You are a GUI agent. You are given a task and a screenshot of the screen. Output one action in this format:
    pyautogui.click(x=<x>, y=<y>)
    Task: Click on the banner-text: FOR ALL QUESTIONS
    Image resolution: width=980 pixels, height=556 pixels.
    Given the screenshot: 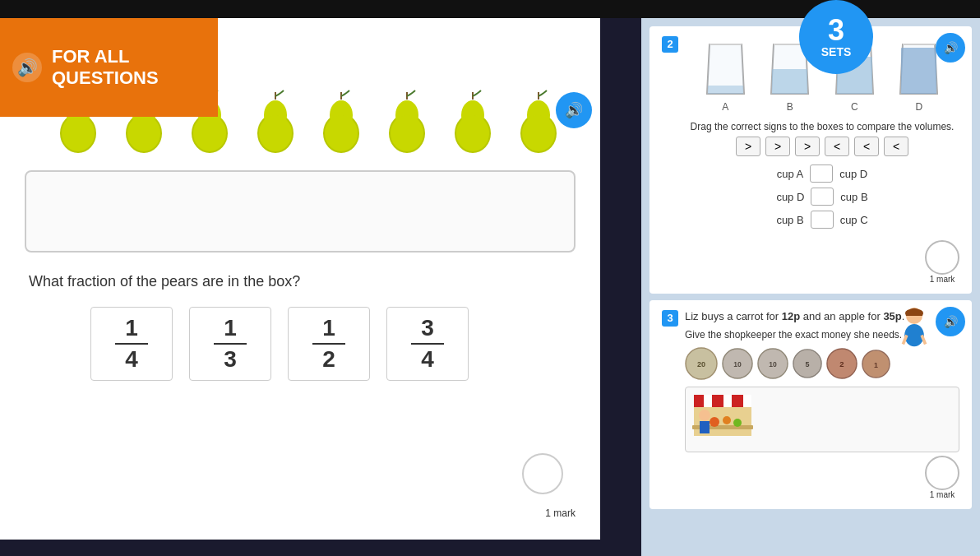 What is the action you would take?
    pyautogui.click(x=105, y=67)
    